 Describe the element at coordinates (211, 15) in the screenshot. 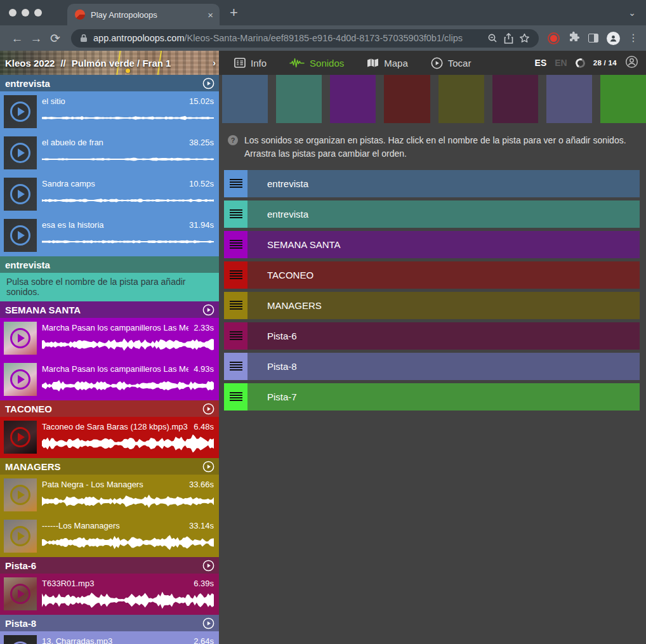

I see `close-tab-icon: ×` at that location.